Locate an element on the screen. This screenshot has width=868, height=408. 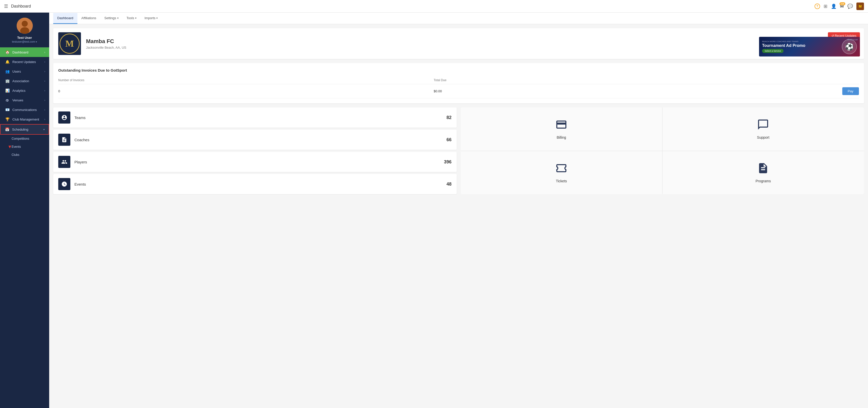
players-icon is located at coordinates (64, 162).